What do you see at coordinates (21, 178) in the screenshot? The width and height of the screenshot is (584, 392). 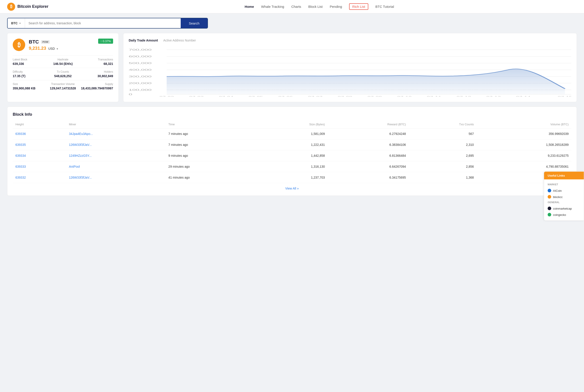 I see `height-link: 639332` at bounding box center [21, 178].